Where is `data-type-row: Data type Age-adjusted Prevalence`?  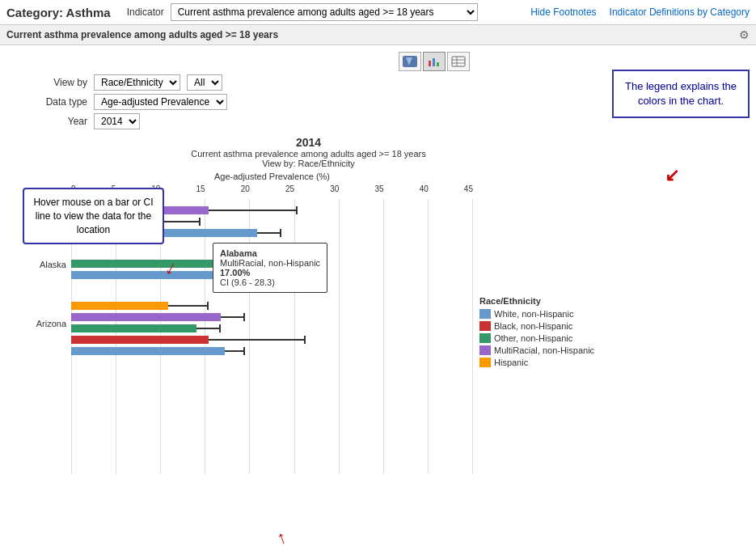 data-type-row: Data type Age-adjusted Prevalence is located at coordinates (325, 102).